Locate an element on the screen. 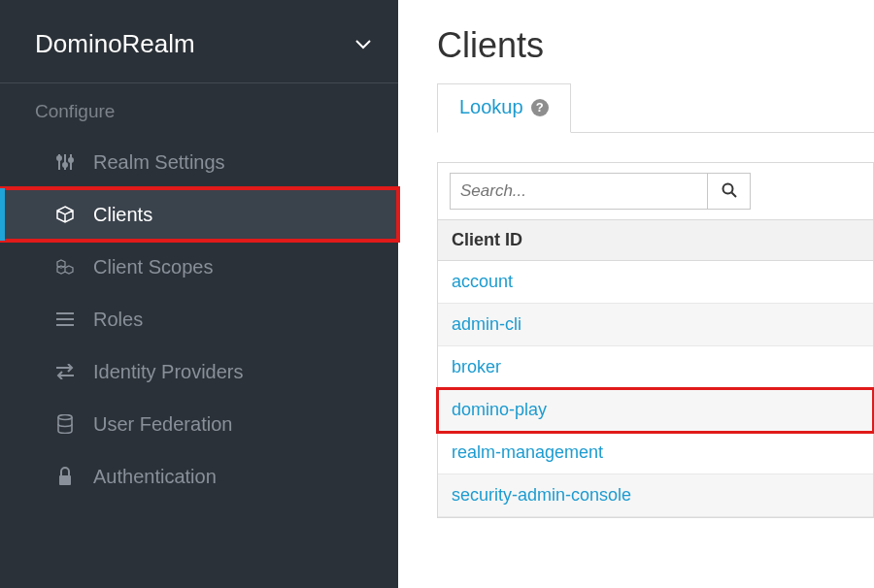 The image size is (874, 588). database-icon is located at coordinates (65, 424).